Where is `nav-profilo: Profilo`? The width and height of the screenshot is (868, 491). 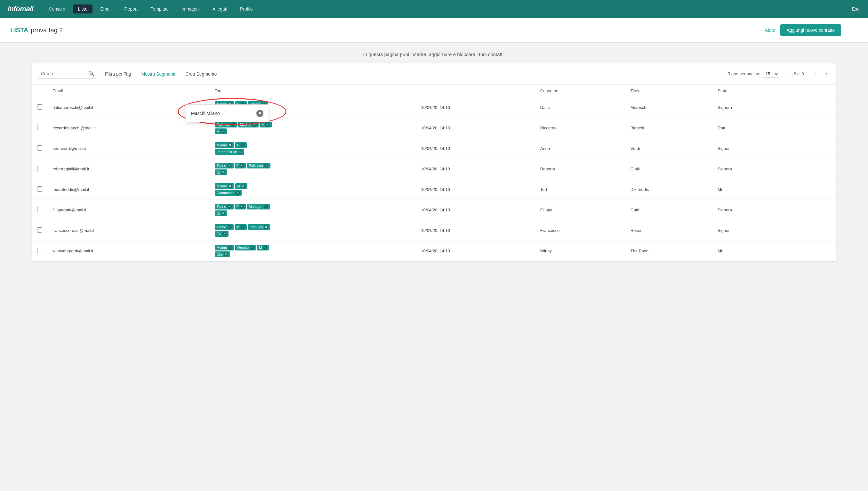
nav-profilo: Profilo is located at coordinates (247, 9).